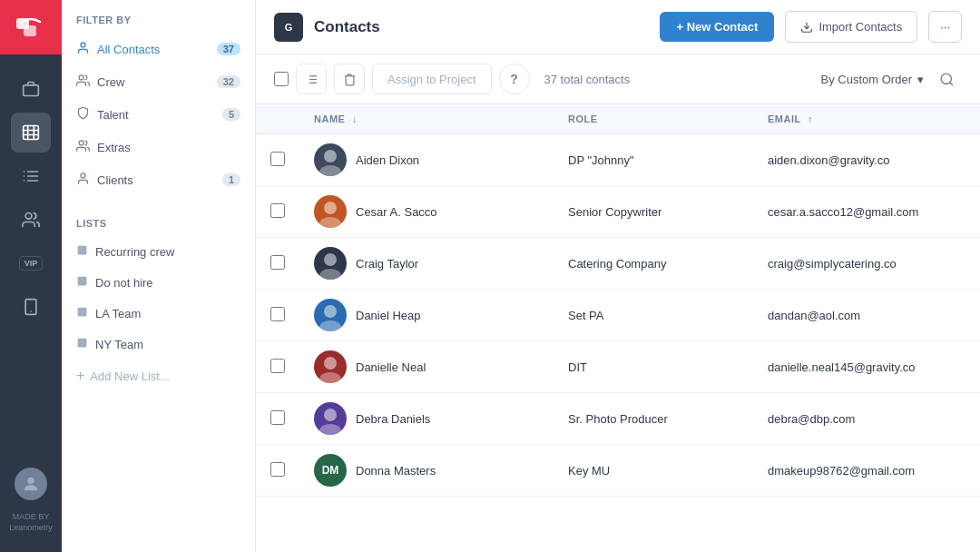 The height and width of the screenshot is (552, 980). I want to click on contact-name: Aiden Dixon, so click(387, 160).